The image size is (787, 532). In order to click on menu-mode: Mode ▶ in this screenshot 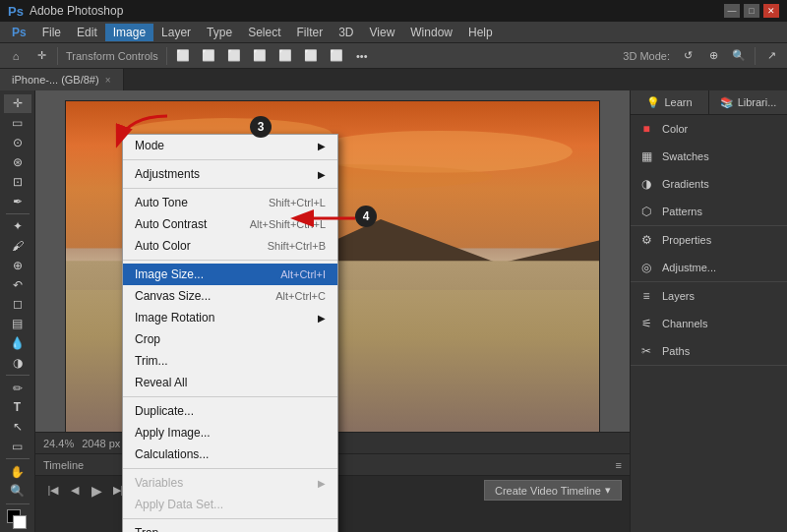, I will do `click(230, 146)`.